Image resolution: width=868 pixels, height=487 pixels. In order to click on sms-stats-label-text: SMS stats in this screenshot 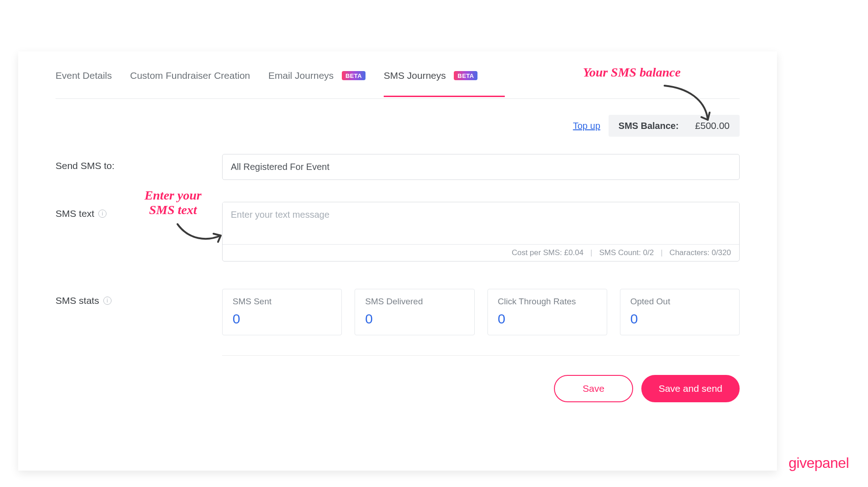, I will do `click(77, 301)`.